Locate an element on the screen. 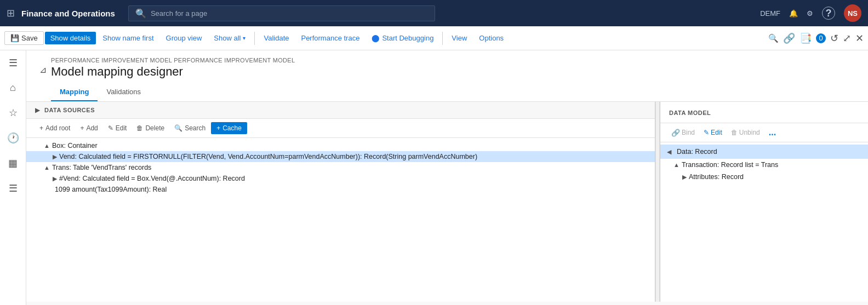 This screenshot has height=305, width=868. tab-mapping: Mapping is located at coordinates (75, 92).